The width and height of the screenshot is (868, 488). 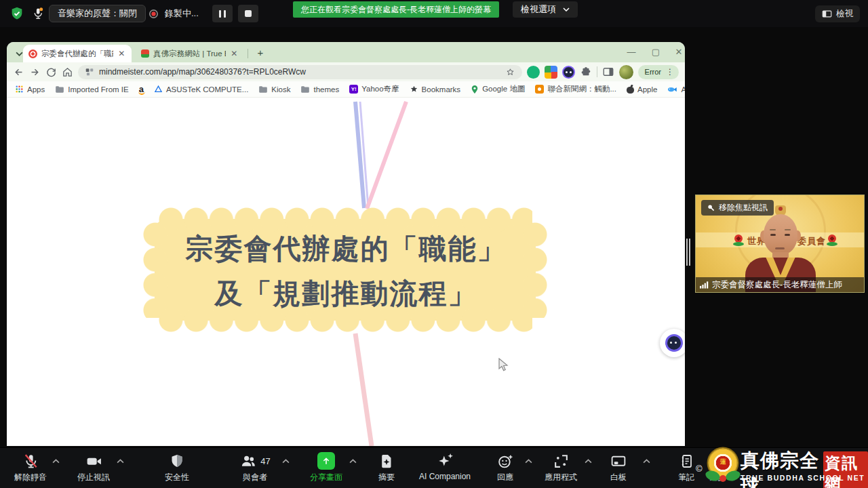 What do you see at coordinates (346, 89) in the screenshot?
I see `bookmarks-bar: Apps Imported From IE a ASUSTeK COMPUTE.…` at bounding box center [346, 89].